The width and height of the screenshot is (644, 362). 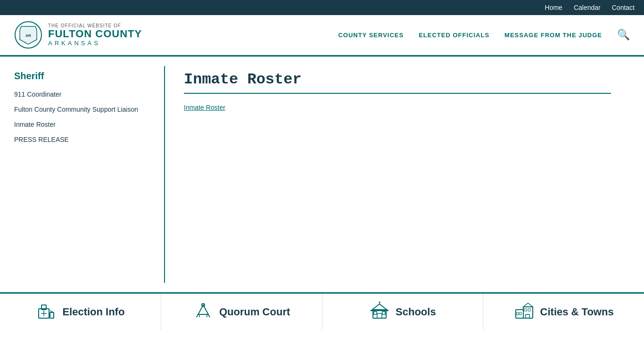 I want to click on logo-state: ARKANSAS, so click(x=95, y=43).